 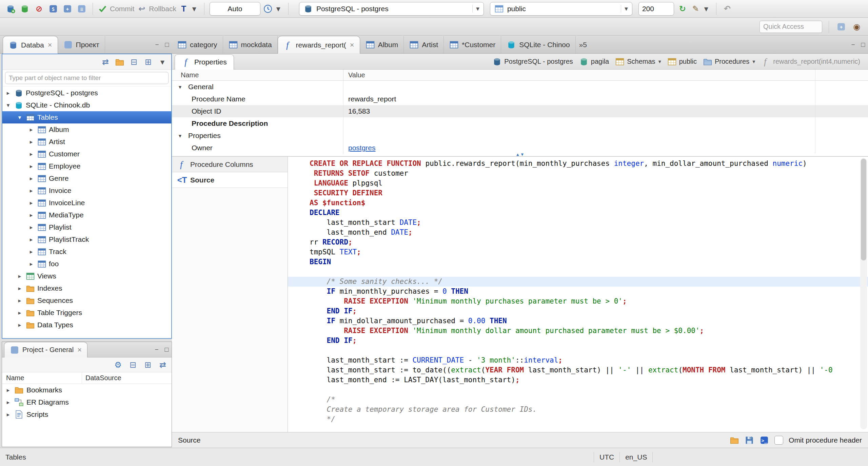 I want to click on project-expand-all-button: ⊞, so click(x=148, y=365).